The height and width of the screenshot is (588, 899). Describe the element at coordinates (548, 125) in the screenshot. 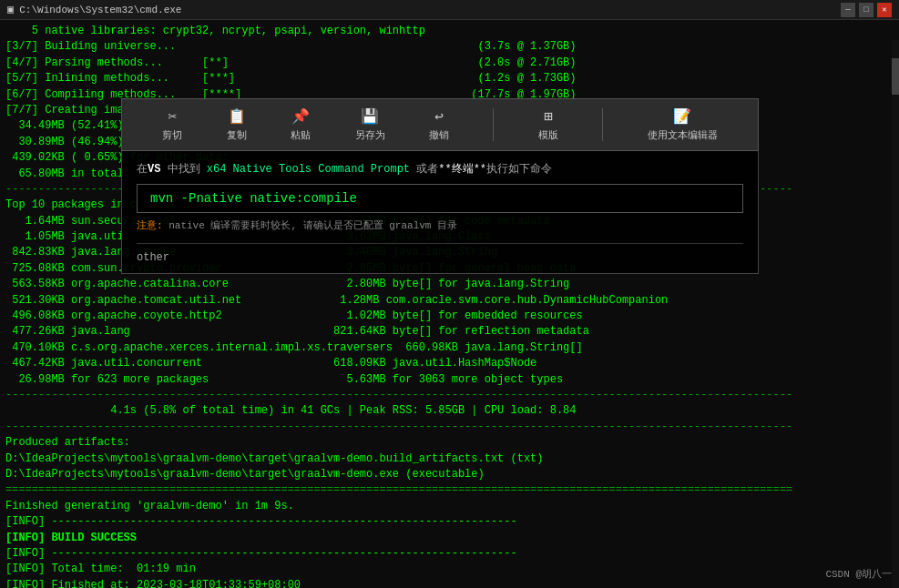

I see `toolbar-template: ⊞ 模版` at that location.